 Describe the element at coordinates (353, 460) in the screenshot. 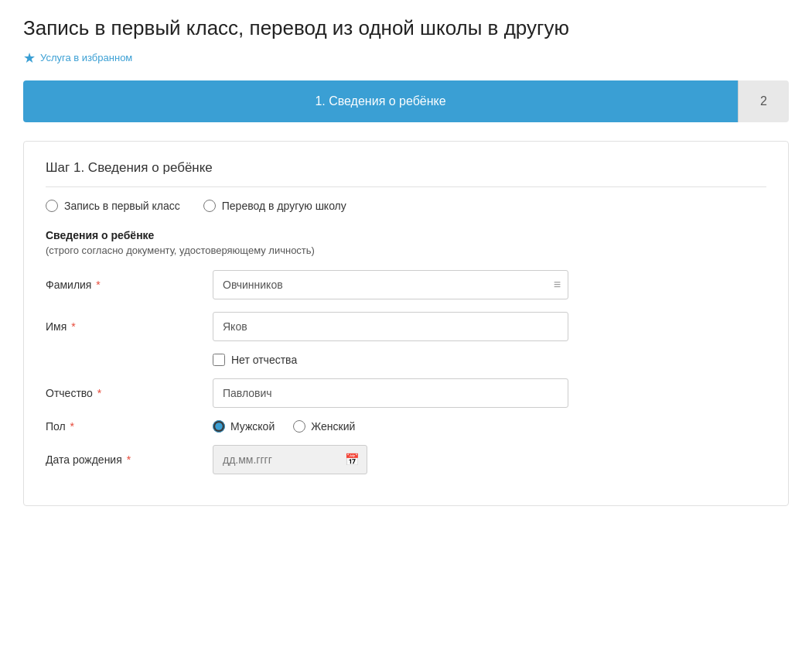

I see `calendar-icon: 📅` at that location.